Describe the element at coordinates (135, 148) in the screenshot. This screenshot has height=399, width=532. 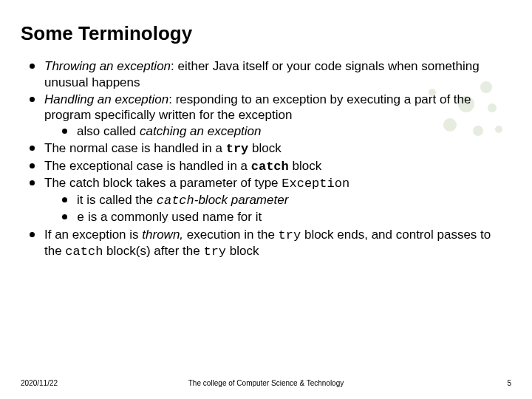
I see `text: The normal case is handled in a` at that location.